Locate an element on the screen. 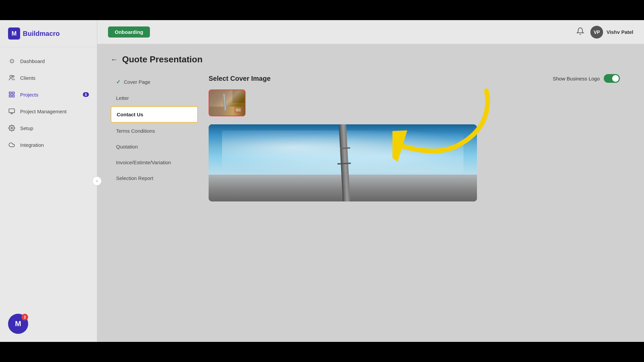 Image resolution: width=644 pixels, height=362 pixels. check-icon: ✓ is located at coordinates (118, 82).